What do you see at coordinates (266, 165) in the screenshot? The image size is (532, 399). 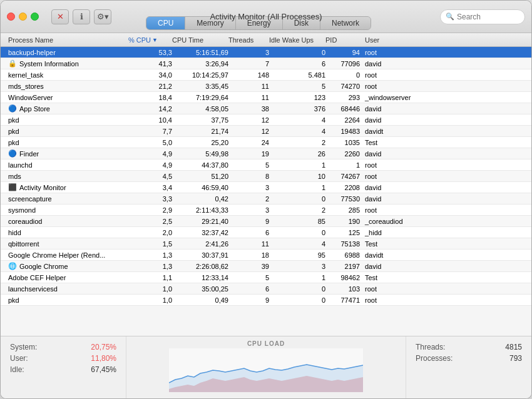 I see `table-row: launchd 4,9 44:37,80 5 1 1 root` at bounding box center [266, 165].